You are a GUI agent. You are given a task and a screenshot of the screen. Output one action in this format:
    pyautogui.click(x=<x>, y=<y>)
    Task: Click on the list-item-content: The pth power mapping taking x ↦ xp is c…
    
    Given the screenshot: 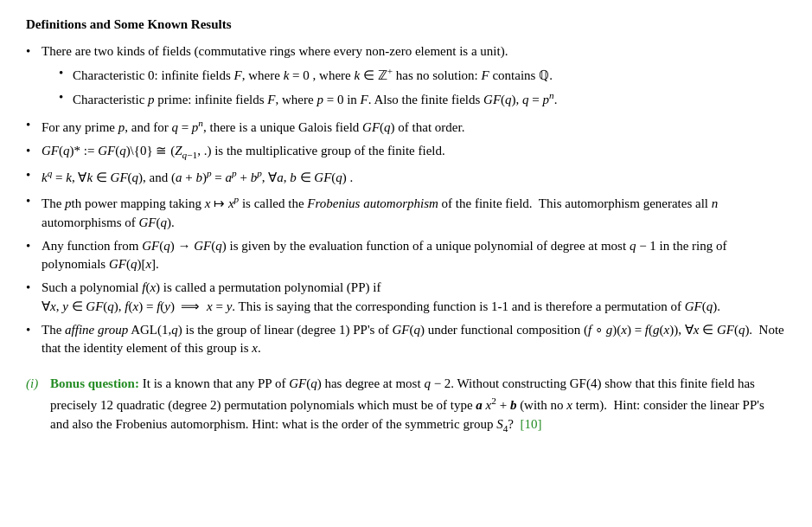 What is the action you would take?
    pyautogui.click(x=413, y=213)
    